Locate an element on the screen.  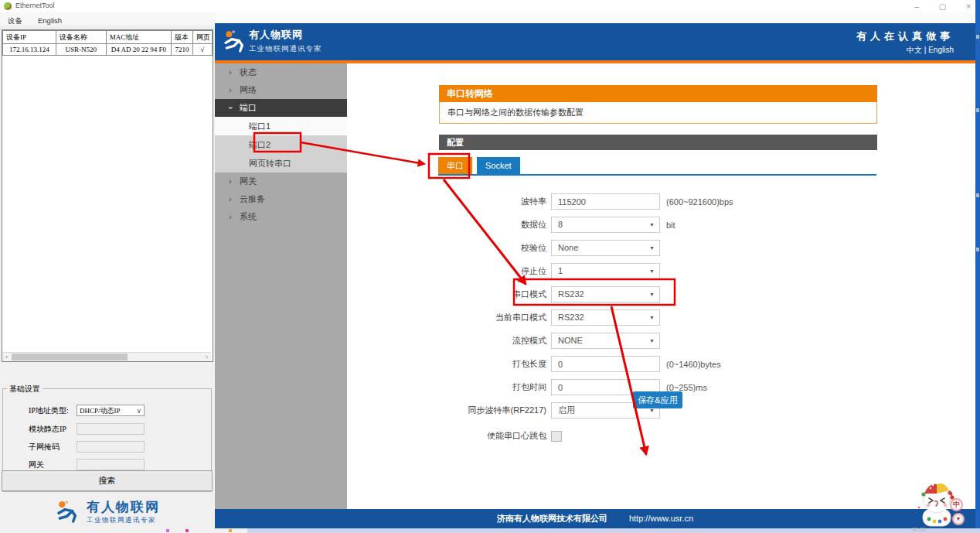
basic-field-row: 网关 is located at coordinates (107, 465).